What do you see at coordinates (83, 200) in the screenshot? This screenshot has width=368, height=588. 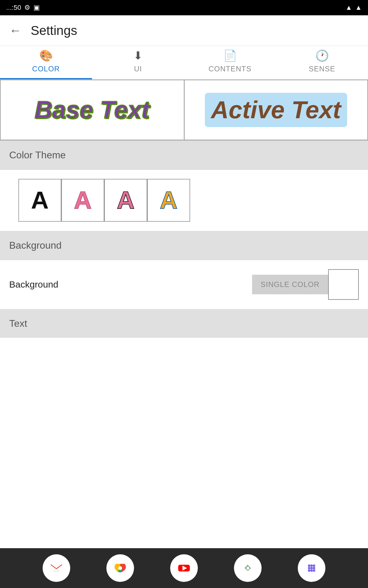 I see `theme-letter-pink: A` at bounding box center [83, 200].